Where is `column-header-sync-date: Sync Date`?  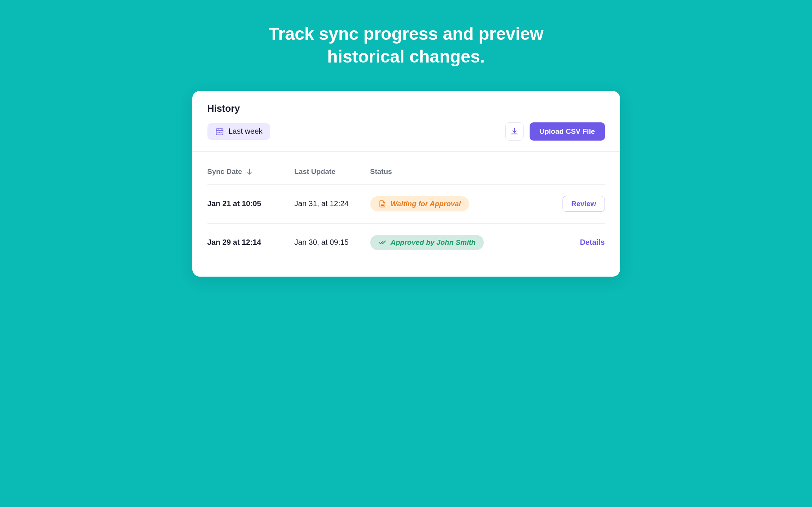
column-header-sync-date: Sync Date is located at coordinates (249, 172).